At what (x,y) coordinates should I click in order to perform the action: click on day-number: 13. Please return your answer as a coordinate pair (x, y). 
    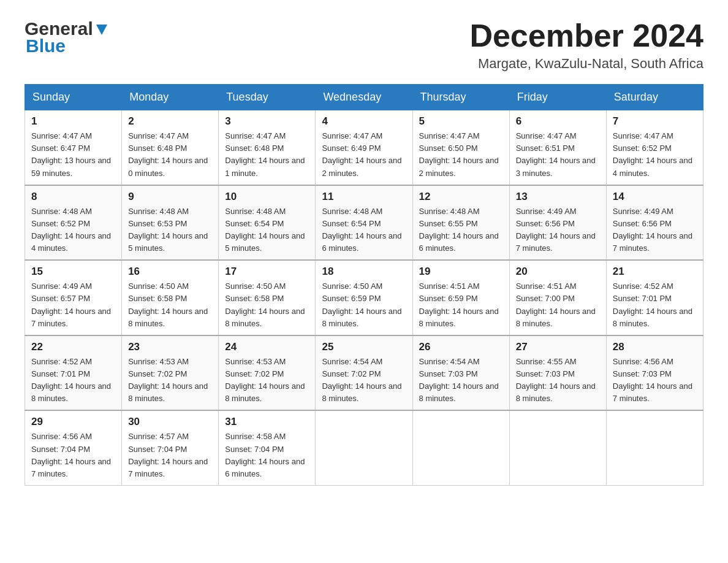
    Looking at the image, I should click on (558, 197).